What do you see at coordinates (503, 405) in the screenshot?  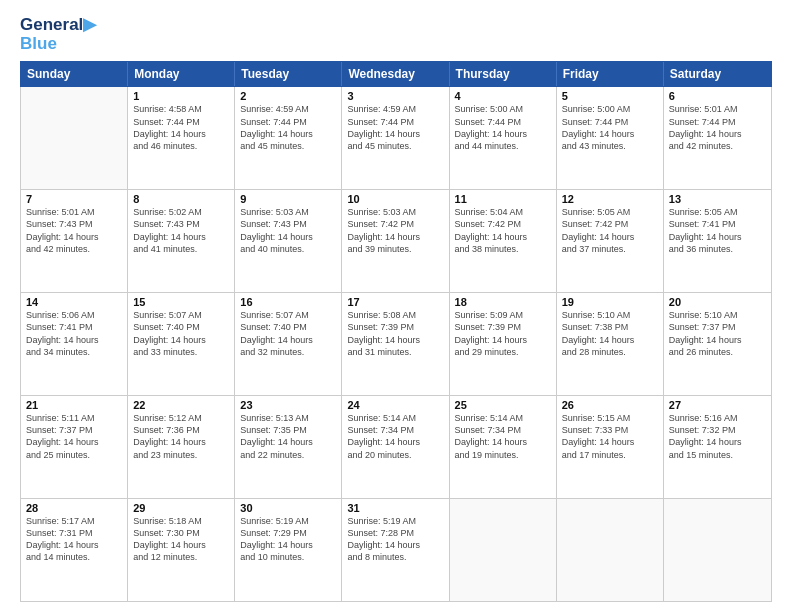 I see `day-number: 25` at bounding box center [503, 405].